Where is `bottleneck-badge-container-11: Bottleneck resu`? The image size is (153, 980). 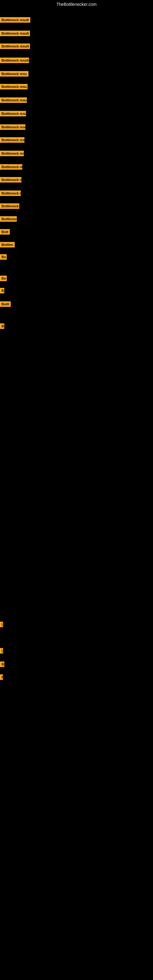 bottleneck-badge-container-11: Bottleneck resu is located at coordinates (12, 154).